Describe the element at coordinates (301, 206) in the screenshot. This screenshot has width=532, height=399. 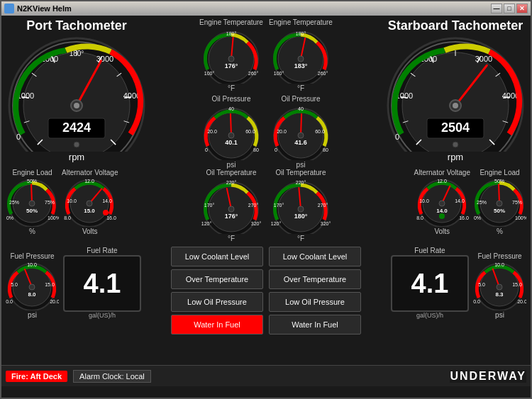
I see `oil-temp-2: Oil Temperature 120° 220° 320° 170° 270°` at that location.